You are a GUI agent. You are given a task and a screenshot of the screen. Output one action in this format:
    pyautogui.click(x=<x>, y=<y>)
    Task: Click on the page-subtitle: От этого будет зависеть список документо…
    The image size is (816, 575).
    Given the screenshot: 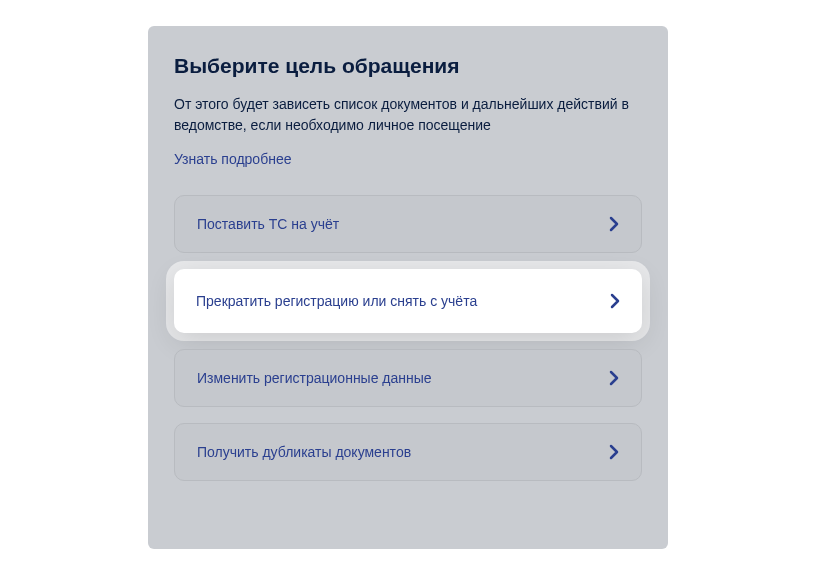 What is the action you would take?
    pyautogui.click(x=408, y=115)
    